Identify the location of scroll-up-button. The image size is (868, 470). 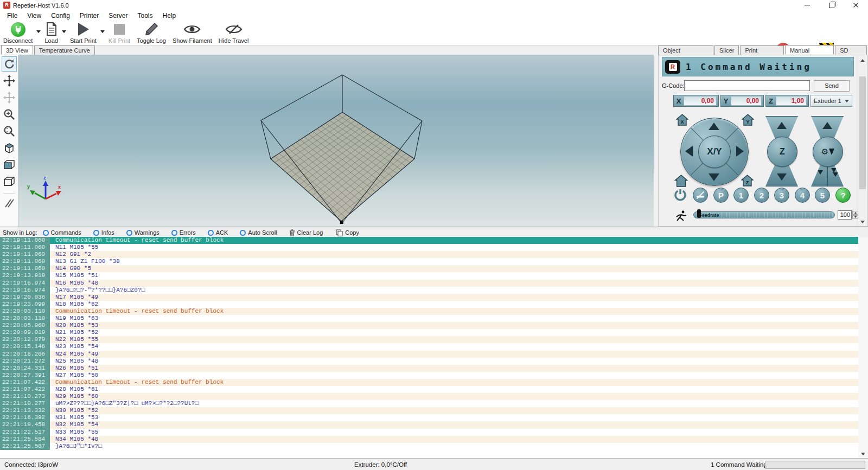
(863, 60).